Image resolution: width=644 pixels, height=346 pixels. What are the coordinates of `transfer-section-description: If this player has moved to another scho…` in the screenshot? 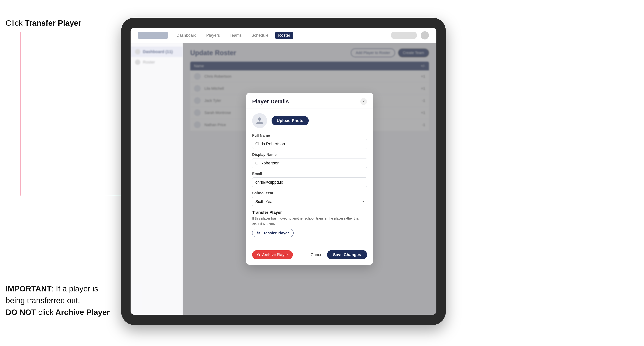 It's located at (310, 221).